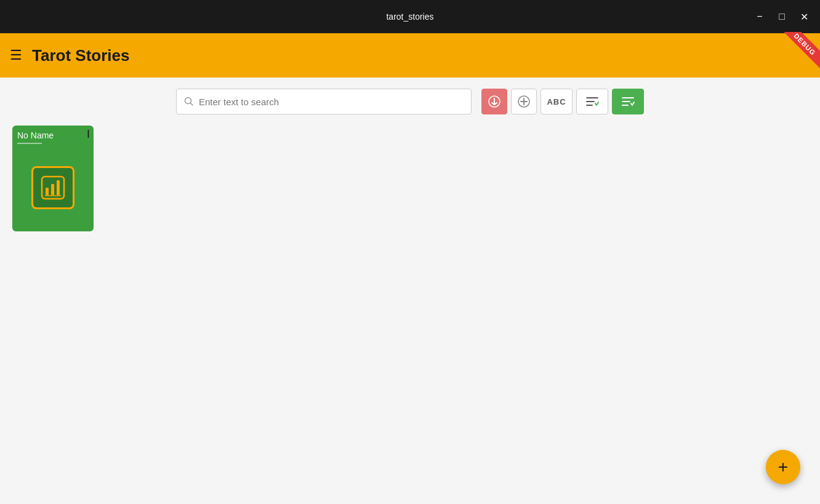 The height and width of the screenshot is (504, 820). What do you see at coordinates (783, 467) in the screenshot?
I see `fab-add-button: +` at bounding box center [783, 467].